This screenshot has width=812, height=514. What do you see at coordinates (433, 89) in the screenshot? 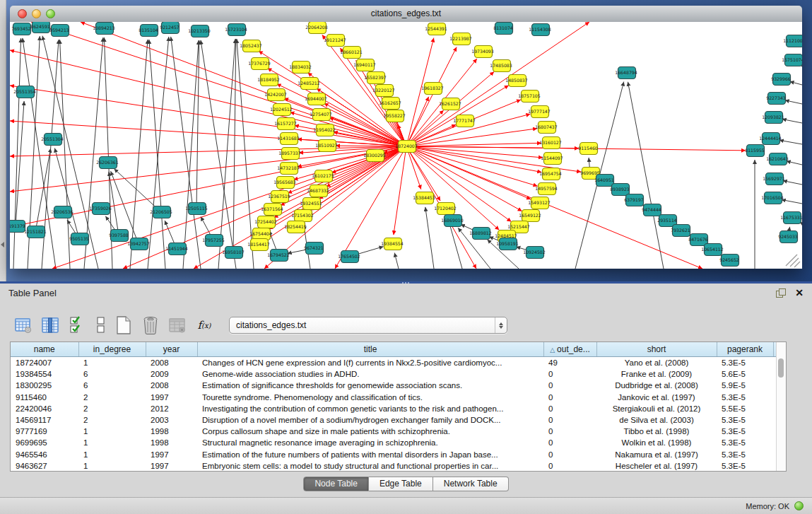
I see `graph-node: 19618327` at bounding box center [433, 89].